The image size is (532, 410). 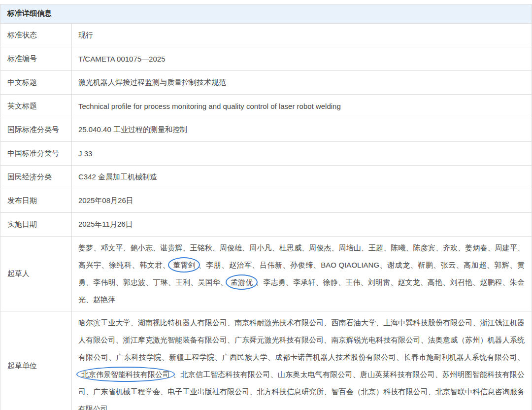 I want to click on row-label: 实施日期, so click(x=36, y=225).